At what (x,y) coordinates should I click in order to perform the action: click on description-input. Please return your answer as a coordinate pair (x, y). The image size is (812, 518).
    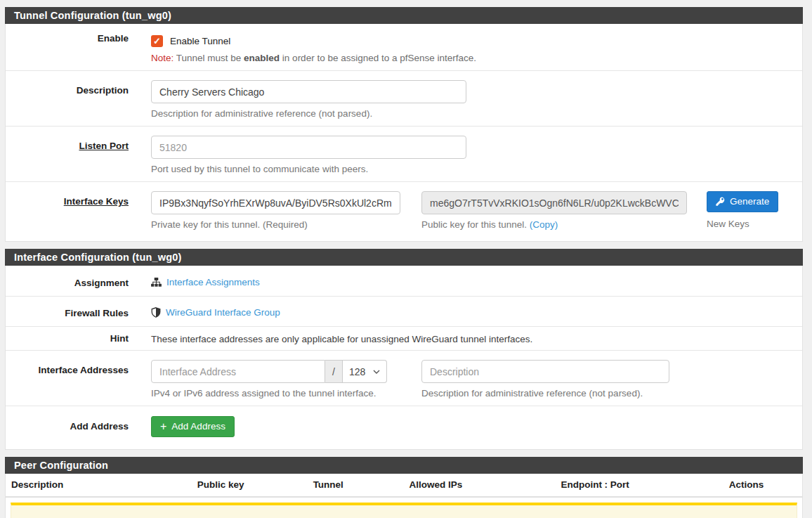
    Looking at the image, I should click on (309, 91).